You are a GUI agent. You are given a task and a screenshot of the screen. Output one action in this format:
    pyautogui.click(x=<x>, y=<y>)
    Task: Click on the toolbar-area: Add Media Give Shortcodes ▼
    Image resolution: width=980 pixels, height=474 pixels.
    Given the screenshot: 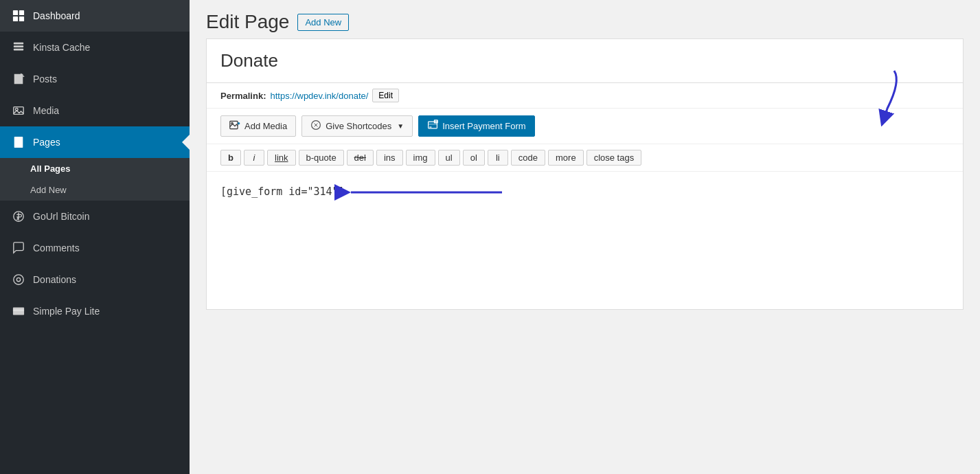 What is the action you would take?
    pyautogui.click(x=585, y=126)
    